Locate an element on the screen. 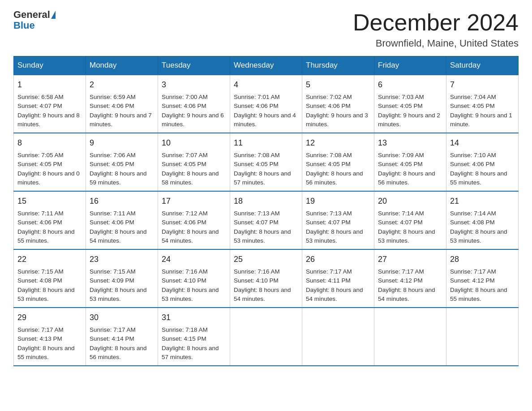  day-number: 28 is located at coordinates (482, 260).